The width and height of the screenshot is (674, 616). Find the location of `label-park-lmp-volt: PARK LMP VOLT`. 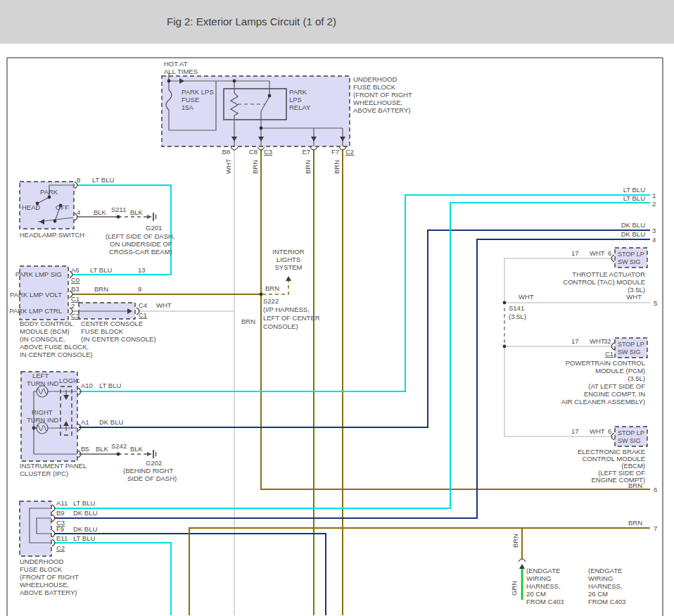

label-park-lmp-volt: PARK LMP VOLT is located at coordinates (36, 294).